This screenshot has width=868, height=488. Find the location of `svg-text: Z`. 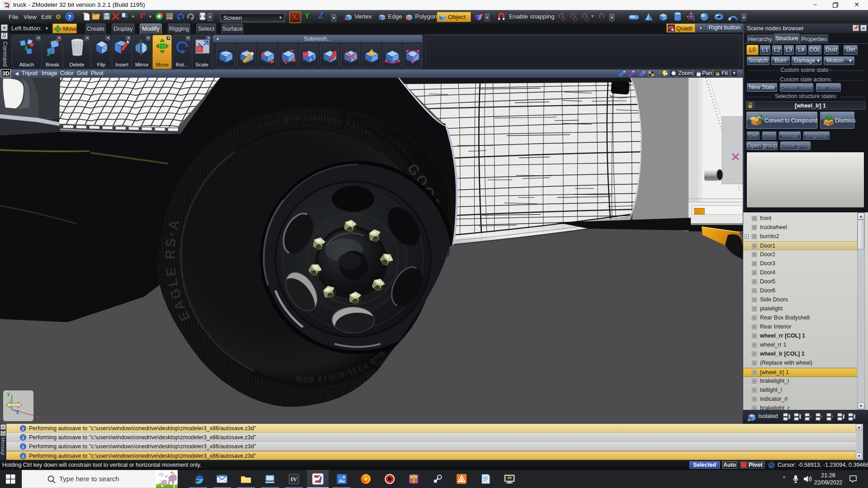

svg-text: Z is located at coordinates (18, 412).